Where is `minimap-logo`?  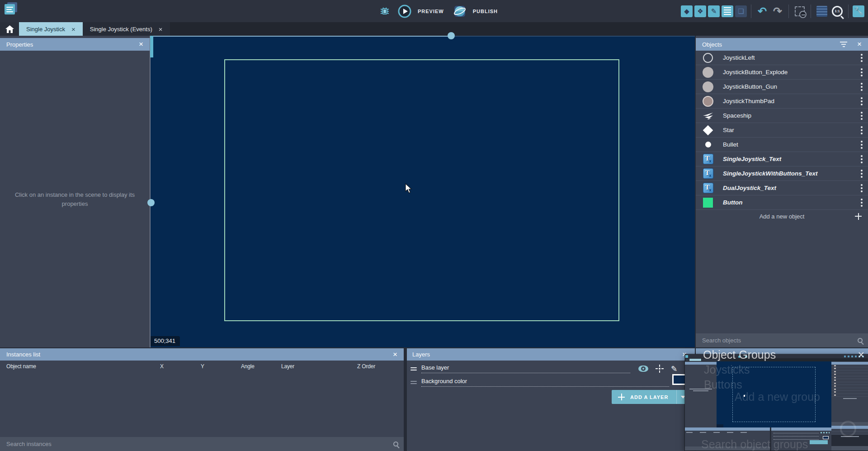 minimap-logo is located at coordinates (687, 356).